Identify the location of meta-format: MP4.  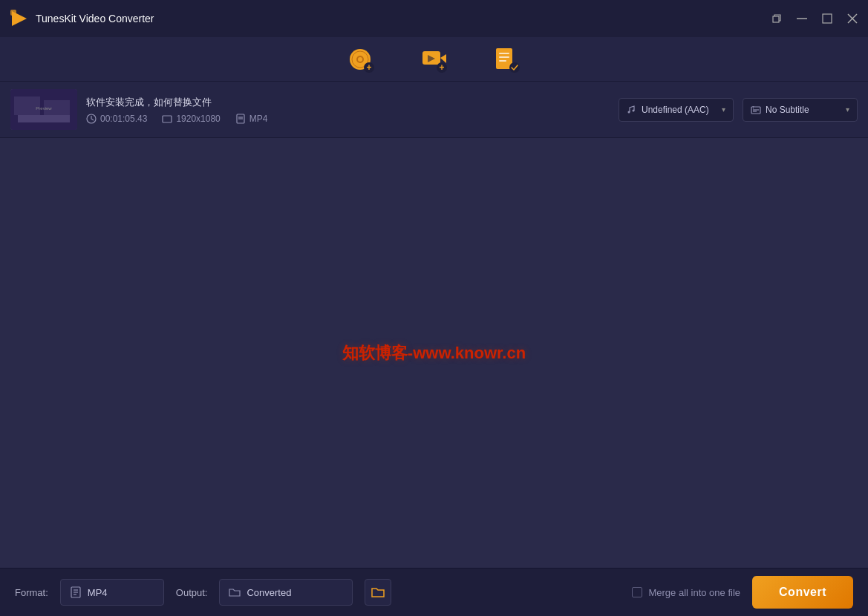
(252, 119).